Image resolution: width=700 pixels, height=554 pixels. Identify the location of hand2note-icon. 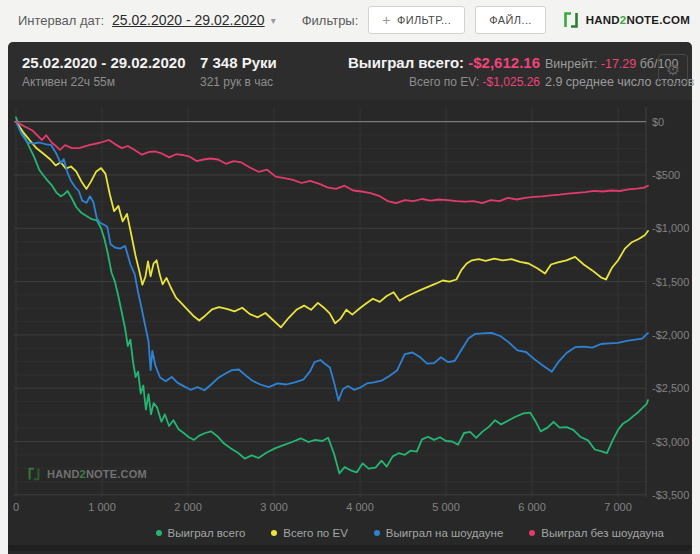
(571, 20).